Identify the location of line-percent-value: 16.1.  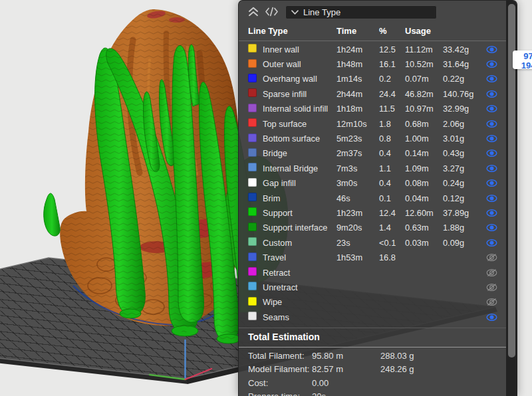
(392, 64).